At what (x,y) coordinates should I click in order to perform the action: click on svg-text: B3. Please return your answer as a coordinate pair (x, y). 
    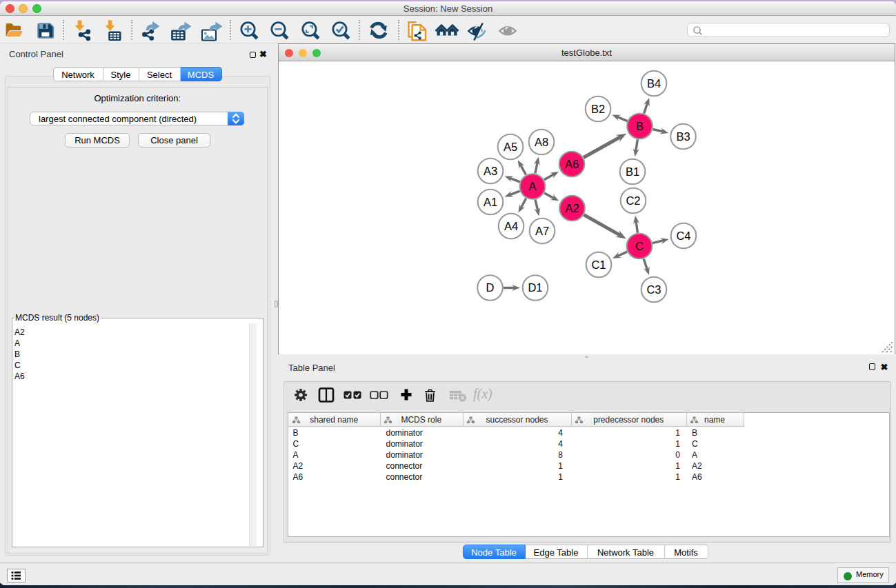
    Looking at the image, I should click on (683, 136).